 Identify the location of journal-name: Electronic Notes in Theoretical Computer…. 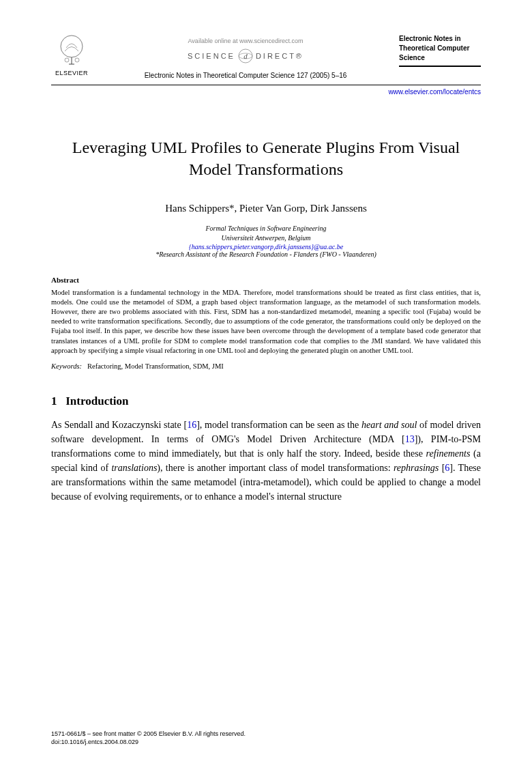
(440, 48).